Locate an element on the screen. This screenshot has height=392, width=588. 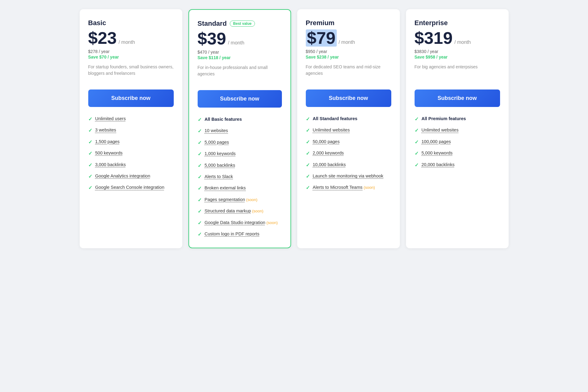
feature-text-standard-2: 5,000 pages is located at coordinates (217, 142).